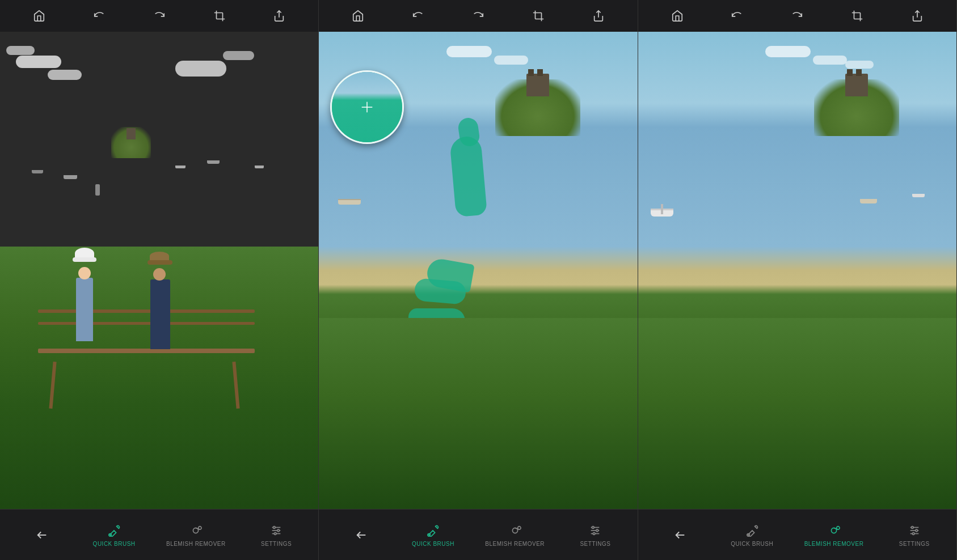 This screenshot has width=957, height=560. What do you see at coordinates (115, 535) in the screenshot?
I see `quick-brush-tab-1: QUICK BRUSH` at bounding box center [115, 535].